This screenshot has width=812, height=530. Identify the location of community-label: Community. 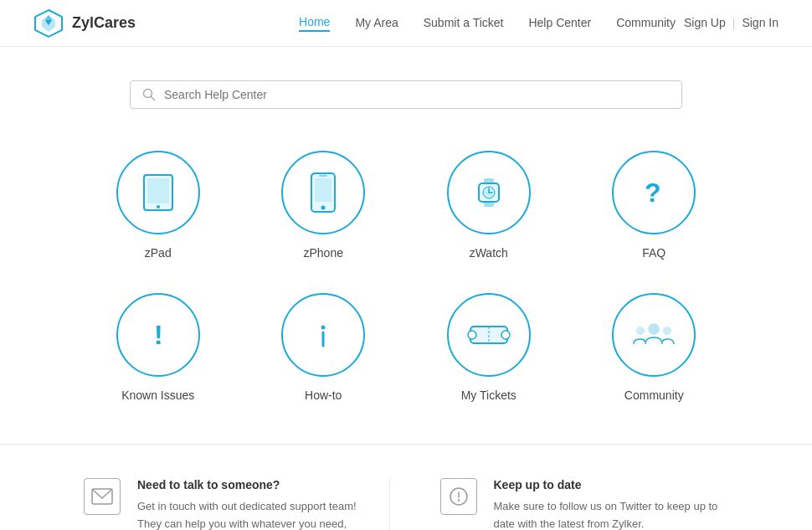
(655, 395).